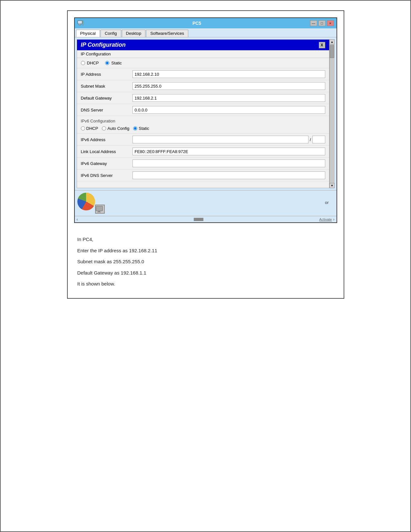 This screenshot has width=411, height=532. I want to click on status-bar-right: Activate ›, so click(327, 219).